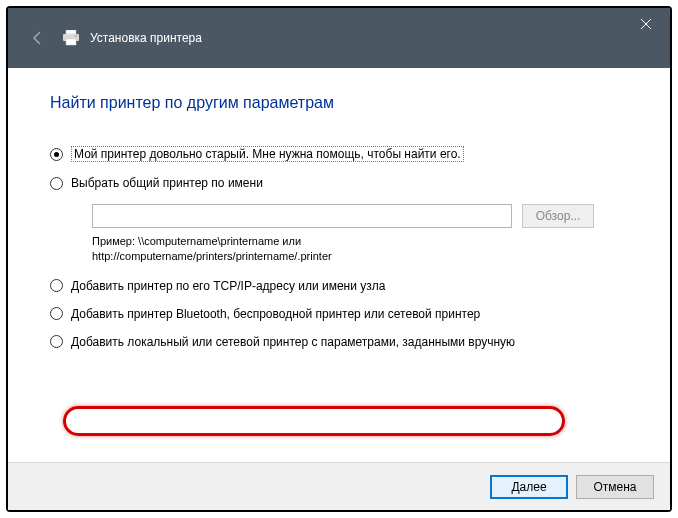 This screenshot has width=678, height=518. What do you see at coordinates (268, 154) in the screenshot?
I see `label-old-printer: Мой принтер довольно старый. Мне нужна п…` at bounding box center [268, 154].